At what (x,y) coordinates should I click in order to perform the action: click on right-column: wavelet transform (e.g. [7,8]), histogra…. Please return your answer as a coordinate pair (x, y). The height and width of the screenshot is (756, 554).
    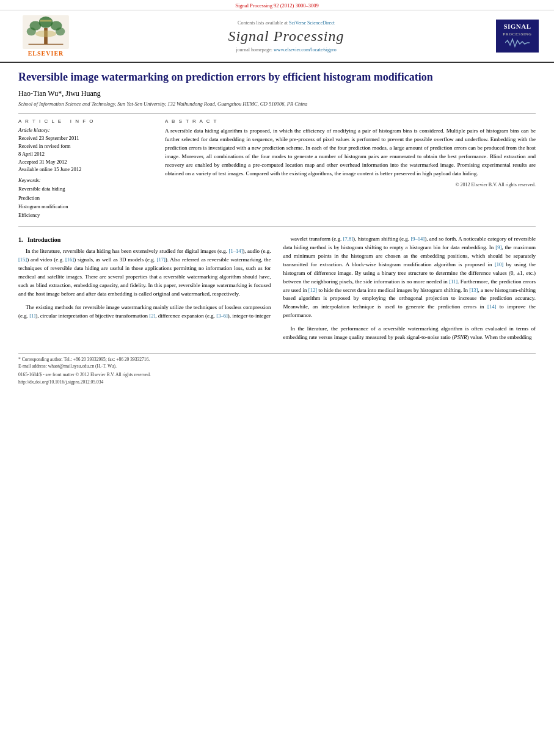
    Looking at the image, I should click on (410, 291).